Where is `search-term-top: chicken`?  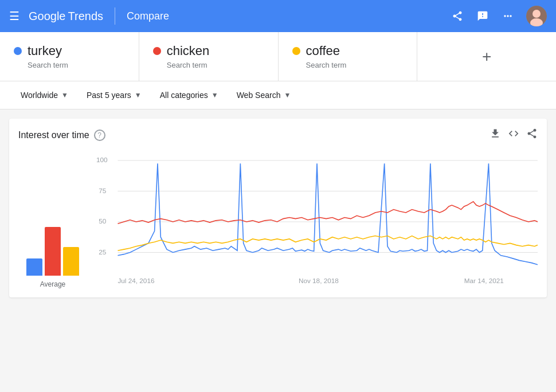
search-term-top: chicken is located at coordinates (209, 51).